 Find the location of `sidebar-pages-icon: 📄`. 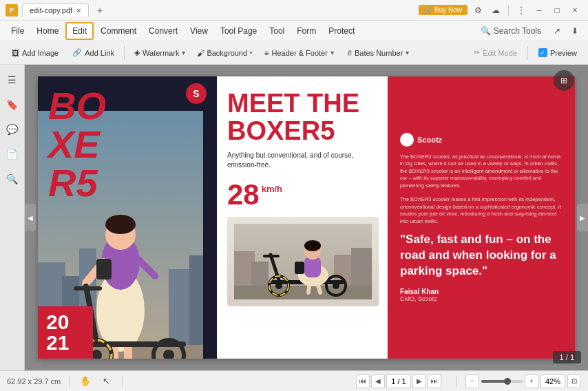

sidebar-pages-icon: 📄 is located at coordinates (12, 154).